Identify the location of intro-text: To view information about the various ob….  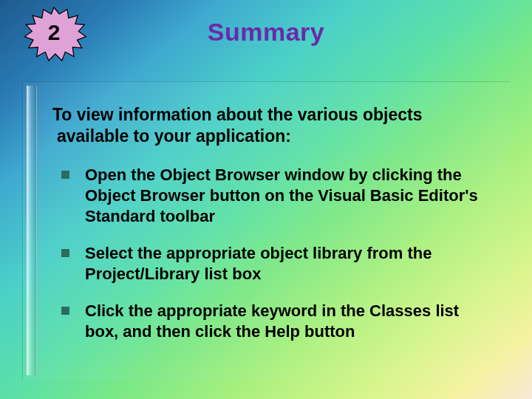
(270, 126).